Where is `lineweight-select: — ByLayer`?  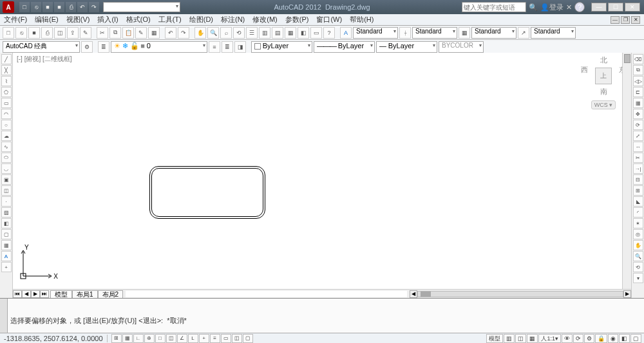 lineweight-select: — ByLayer is located at coordinates (407, 47).